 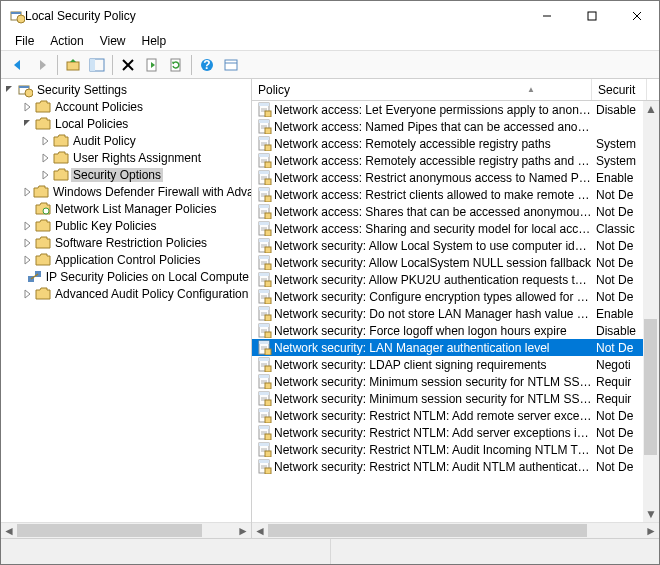 I want to click on back-button, so click(x=18, y=65).